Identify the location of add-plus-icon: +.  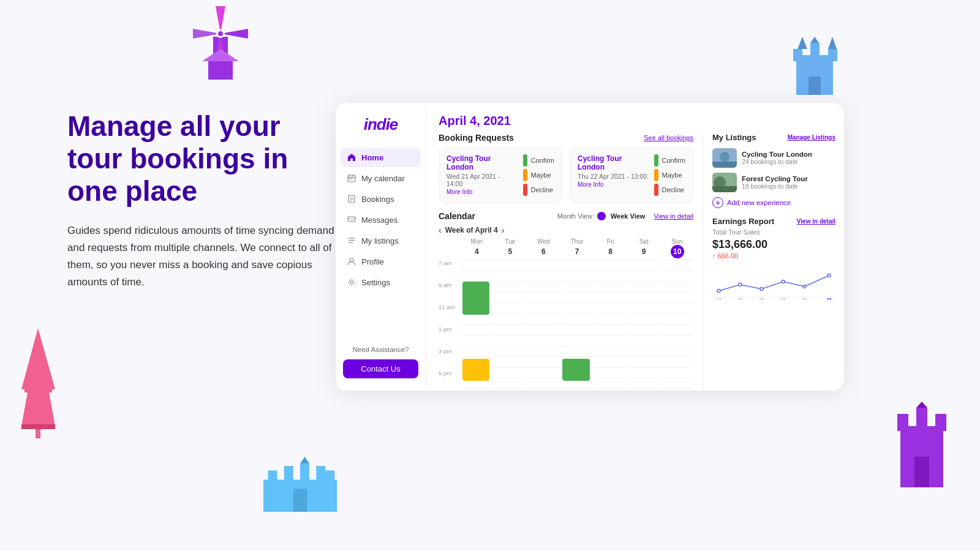
(718, 203).